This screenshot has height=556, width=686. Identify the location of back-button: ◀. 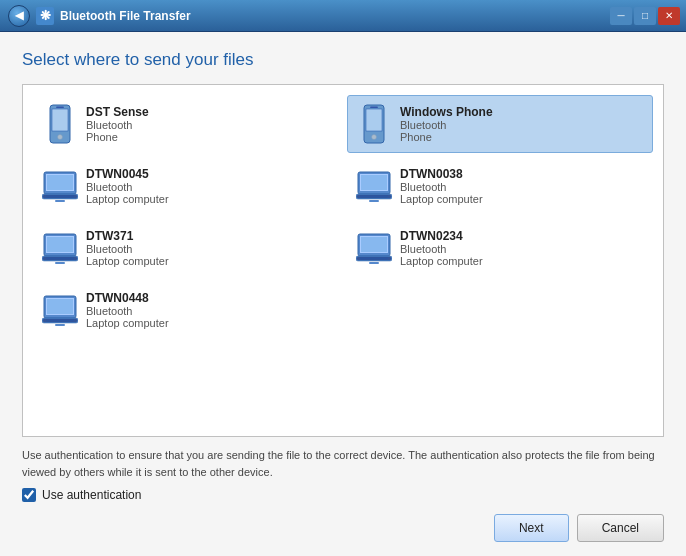
(19, 16).